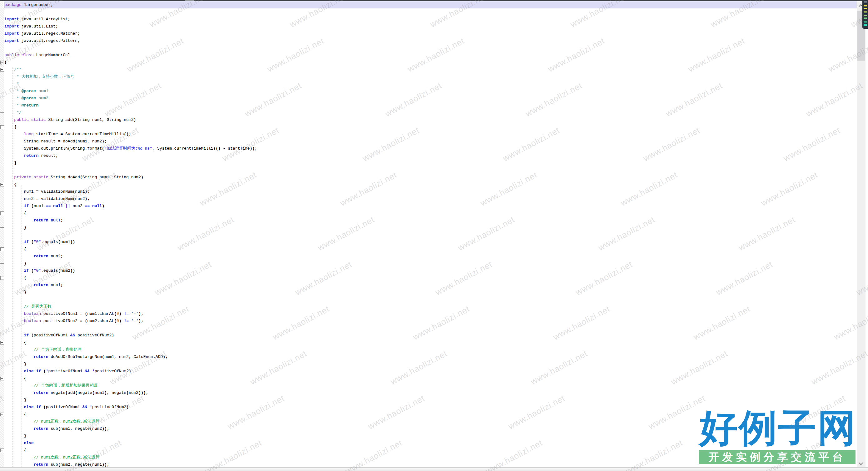  What do you see at coordinates (429, 271) in the screenshot?
I see `code-line: if ("0".equals(num2))` at bounding box center [429, 271].